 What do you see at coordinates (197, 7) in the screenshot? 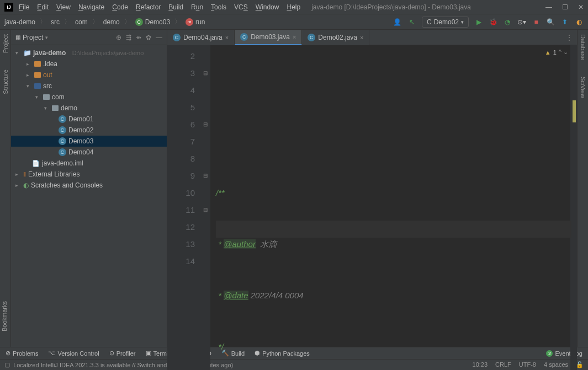
I see `menu-run: Run` at bounding box center [197, 7].